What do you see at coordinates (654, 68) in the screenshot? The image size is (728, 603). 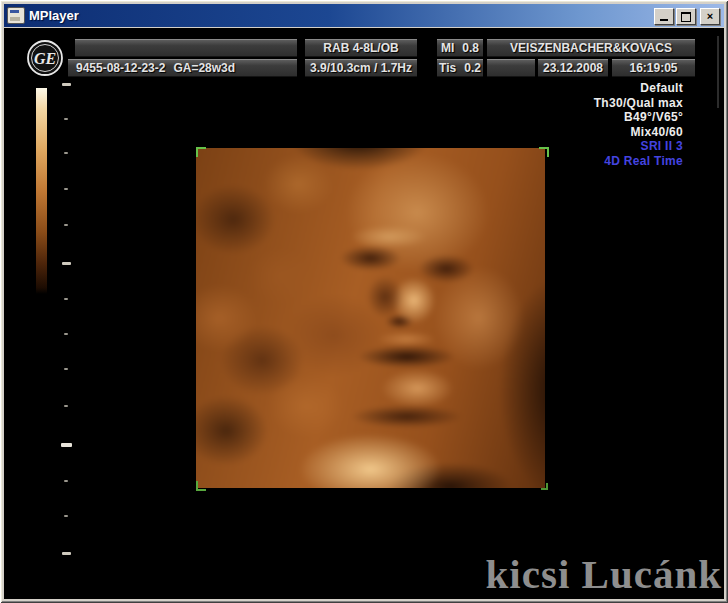 I see `exam-time: 16:19:05` at bounding box center [654, 68].